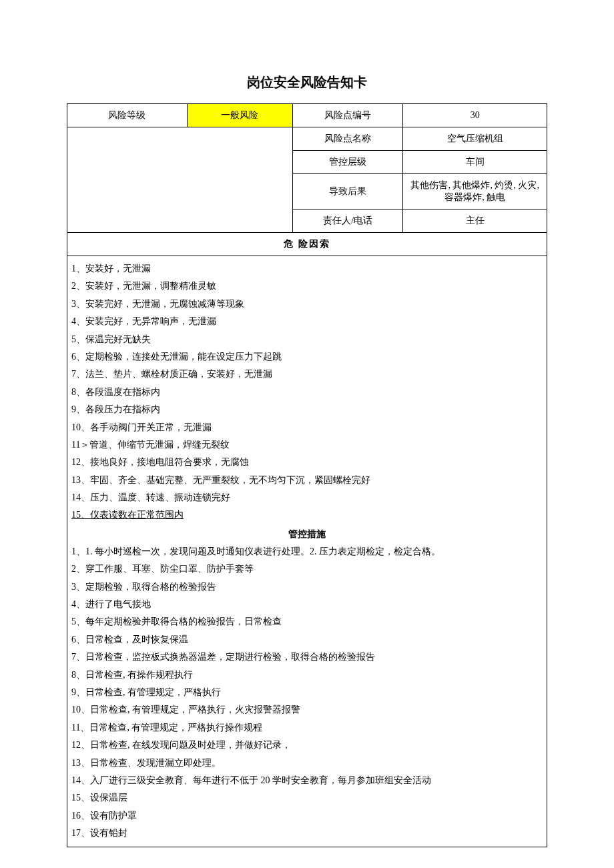 This screenshot has height=868, width=614. What do you see at coordinates (307, 657) in the screenshot?
I see `control-measure-item: 7、日常检查，监控板式换热器温差，定期进行检验，取得合格的检验报告` at bounding box center [307, 657].